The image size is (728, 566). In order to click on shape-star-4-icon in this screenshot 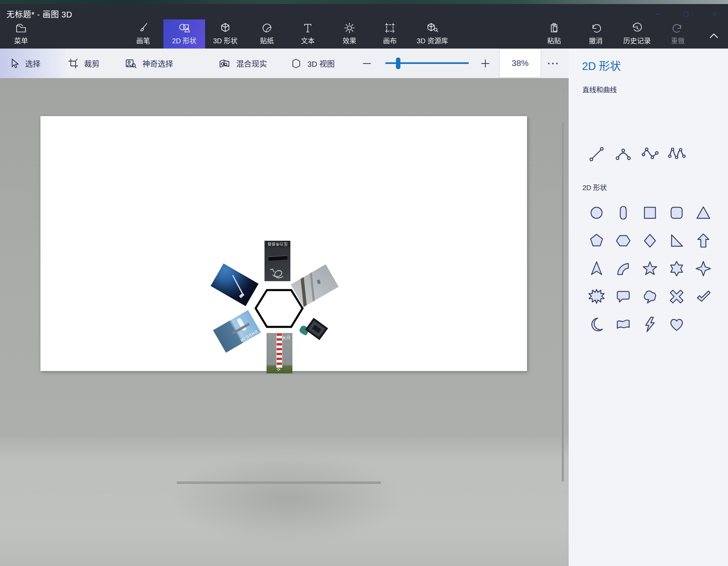, I will do `click(703, 269)`.